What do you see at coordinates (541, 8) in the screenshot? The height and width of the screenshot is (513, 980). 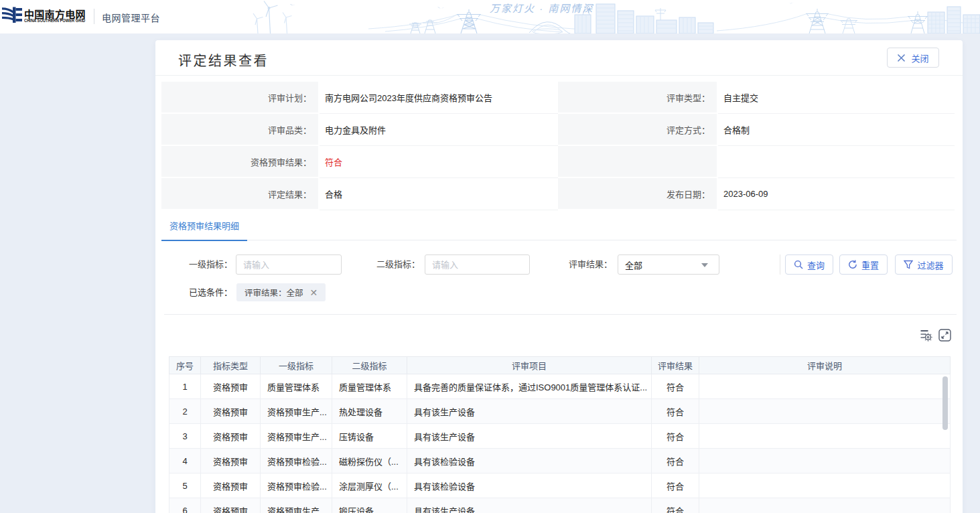 I see `header-slogan: 万家灯火 · 南网情深` at bounding box center [541, 8].